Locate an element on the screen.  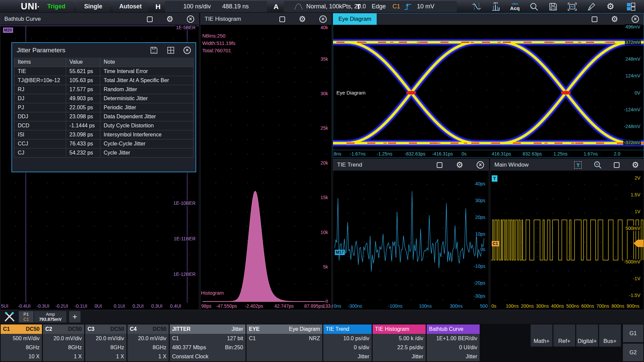
axis-label: 1E-12BER is located at coordinates (184, 274).